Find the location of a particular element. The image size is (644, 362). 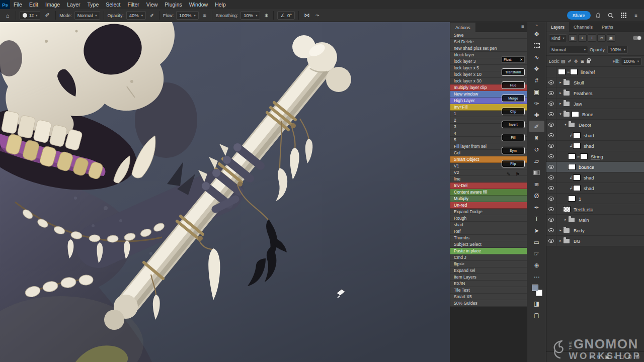

brush-tool: ✐ is located at coordinates (537, 127).